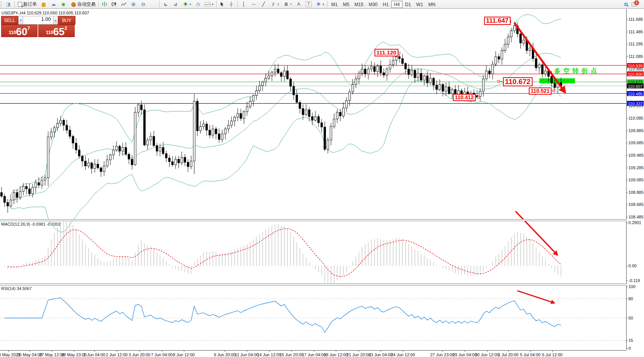 Image resolution: width=644 pixels, height=357 pixels. I want to click on autotrading-label: 自动交易, so click(86, 5).